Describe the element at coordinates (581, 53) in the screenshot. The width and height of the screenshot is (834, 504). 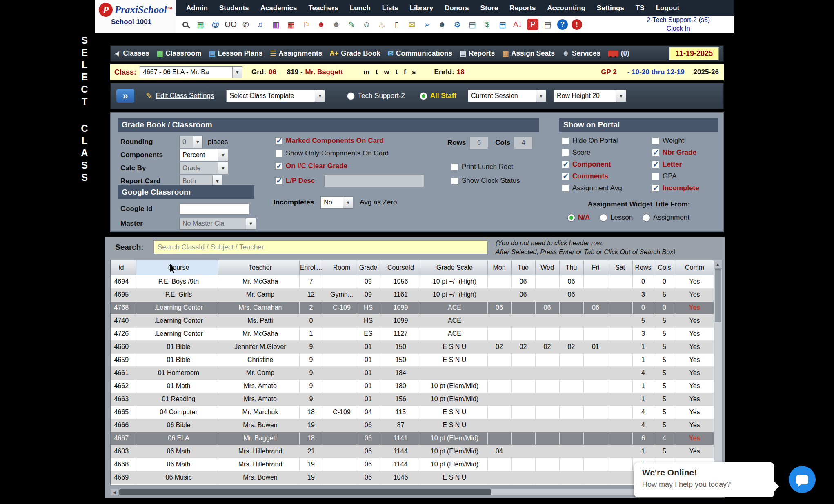
I see `subnav-item-services: ☻Services` at that location.